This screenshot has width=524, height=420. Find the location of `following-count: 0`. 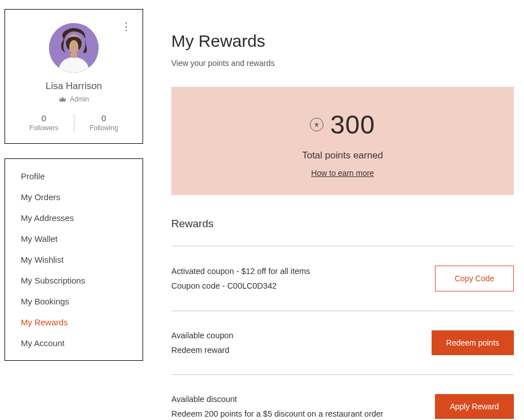

following-count: 0 is located at coordinates (104, 118).